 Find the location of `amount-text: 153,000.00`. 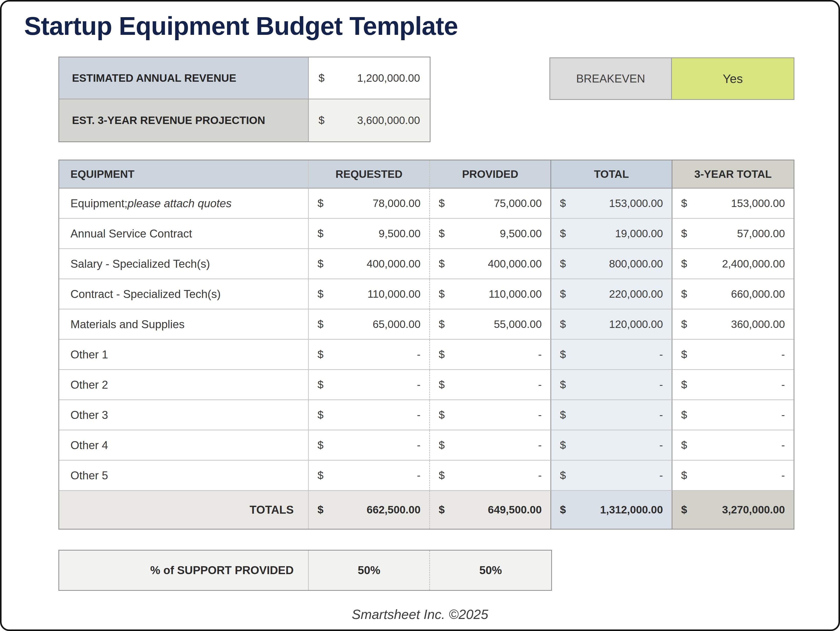

amount-text: 153,000.00 is located at coordinates (636, 203).